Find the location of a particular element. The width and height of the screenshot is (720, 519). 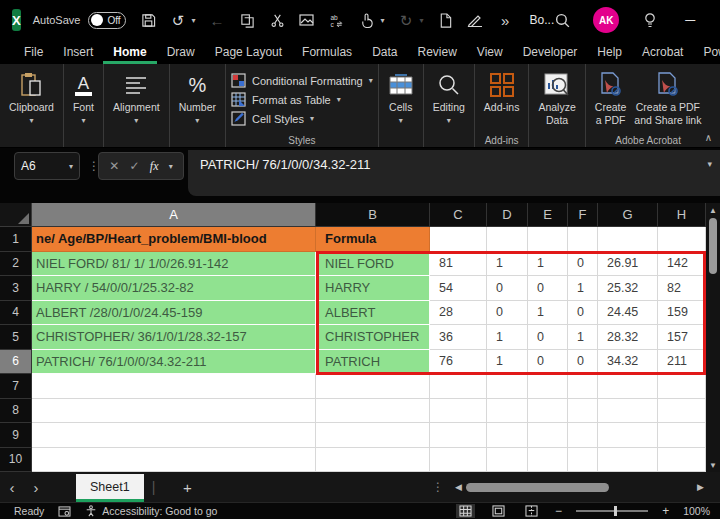

row-header-2: 2 is located at coordinates (16, 264).